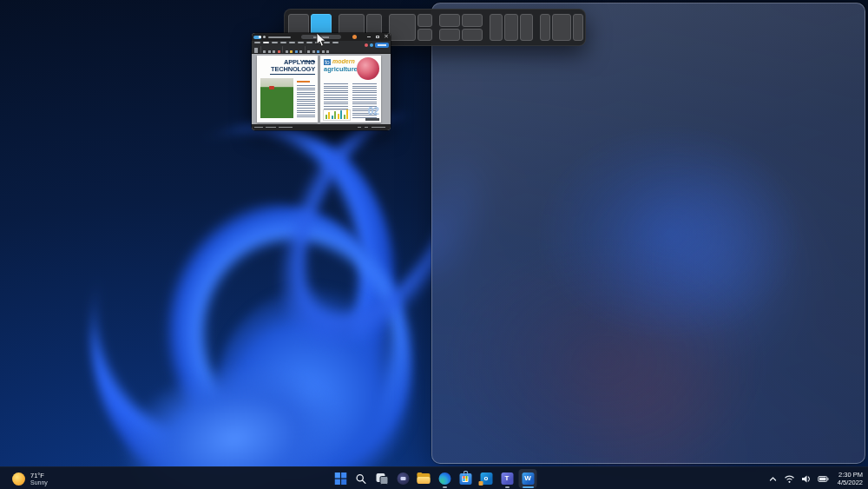 This screenshot has height=489, width=868. What do you see at coordinates (425, 21) in the screenshot?
I see `snap-cell-right-top` at bounding box center [425, 21].